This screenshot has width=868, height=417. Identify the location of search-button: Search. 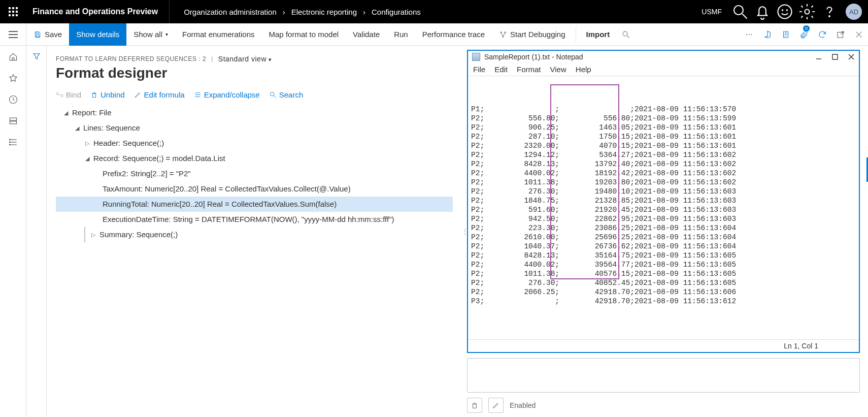
(286, 94).